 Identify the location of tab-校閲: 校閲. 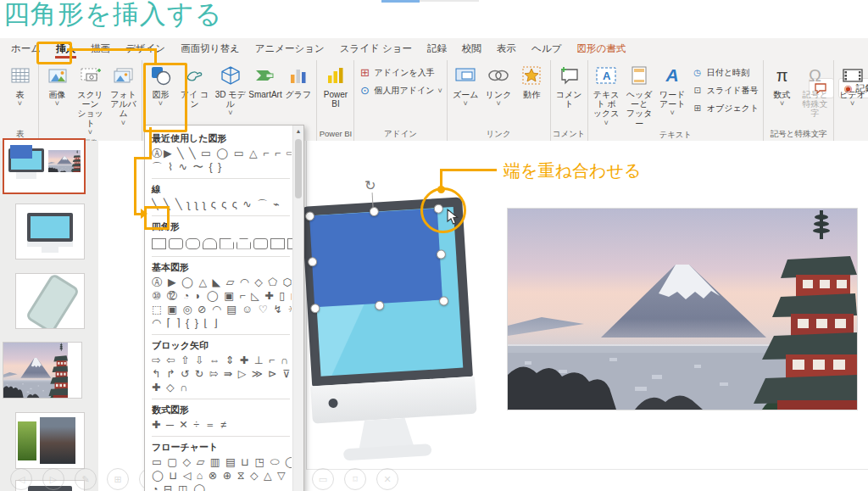
(471, 49).